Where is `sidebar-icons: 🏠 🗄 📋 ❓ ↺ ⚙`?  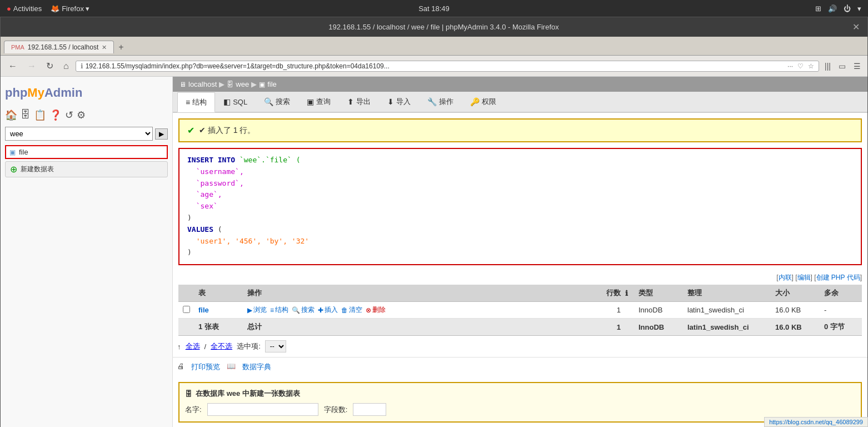 sidebar-icons: 🏠 🗄 📋 ❓ ↺ ⚙ is located at coordinates (87, 117).